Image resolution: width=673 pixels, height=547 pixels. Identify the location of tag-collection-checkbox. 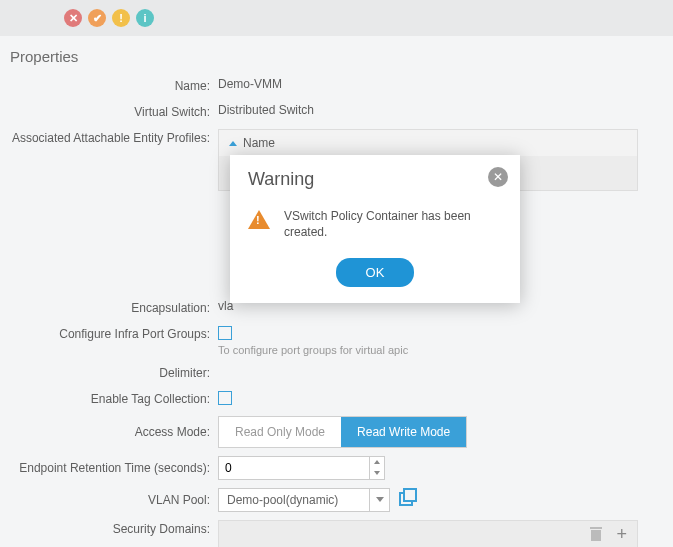
(225, 398).